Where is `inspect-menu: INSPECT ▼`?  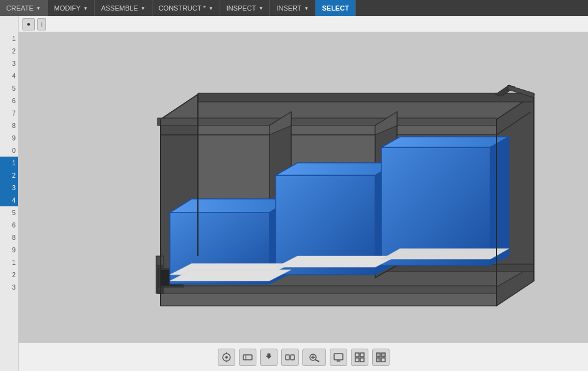
inspect-menu: INSPECT ▼ is located at coordinates (245, 8).